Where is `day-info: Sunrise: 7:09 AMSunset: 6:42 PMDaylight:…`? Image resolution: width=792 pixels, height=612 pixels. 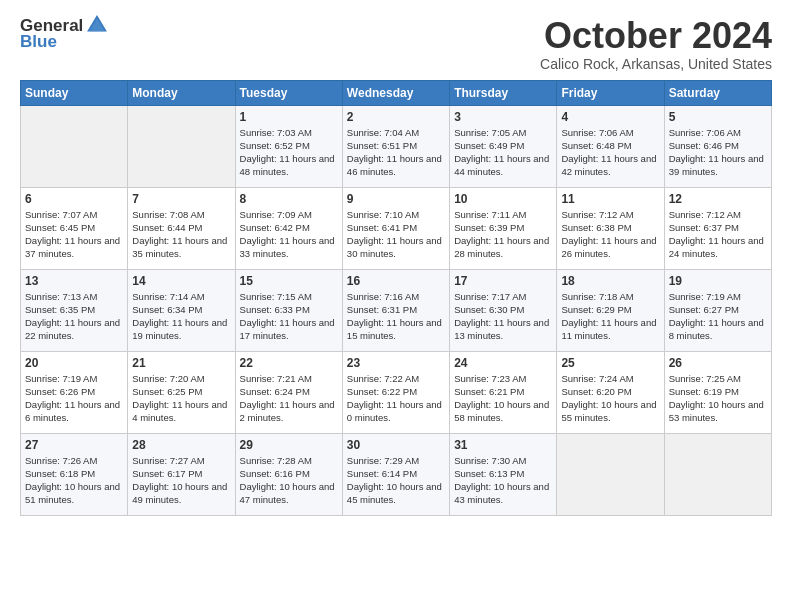
day-info: Sunrise: 7:09 AMSunset: 6:42 PMDaylight:… is located at coordinates (289, 234).